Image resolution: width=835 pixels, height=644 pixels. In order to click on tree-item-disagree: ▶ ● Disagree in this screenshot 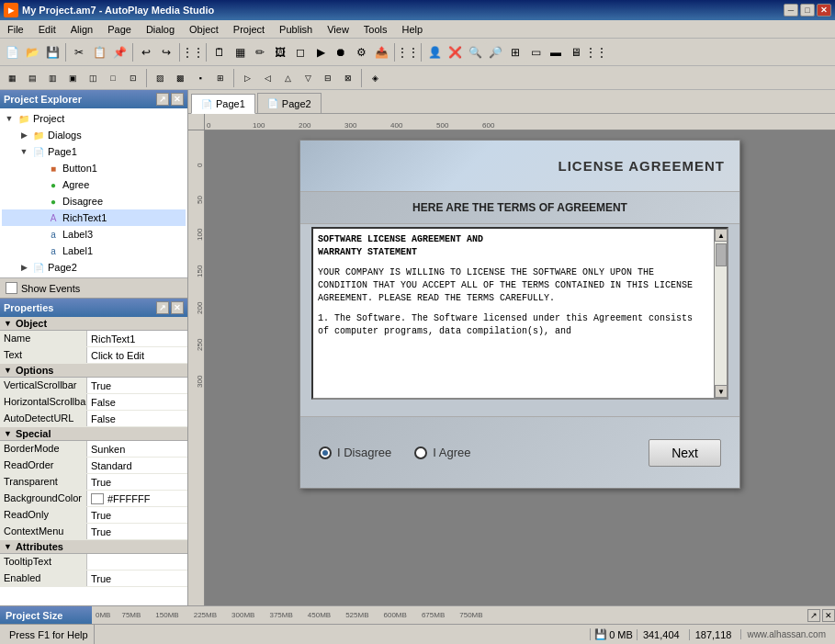, I will do `click(94, 201)`.